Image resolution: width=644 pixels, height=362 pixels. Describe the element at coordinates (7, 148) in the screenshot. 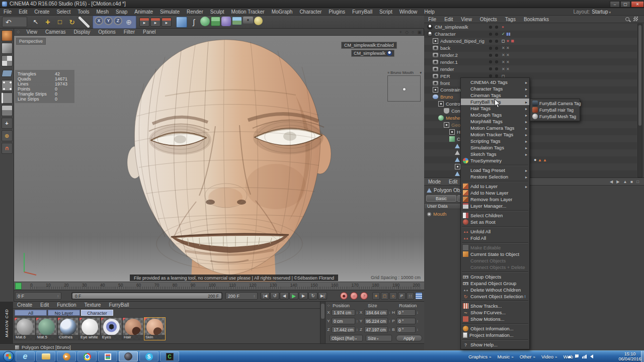

I see `snap-mode-icon` at that location.